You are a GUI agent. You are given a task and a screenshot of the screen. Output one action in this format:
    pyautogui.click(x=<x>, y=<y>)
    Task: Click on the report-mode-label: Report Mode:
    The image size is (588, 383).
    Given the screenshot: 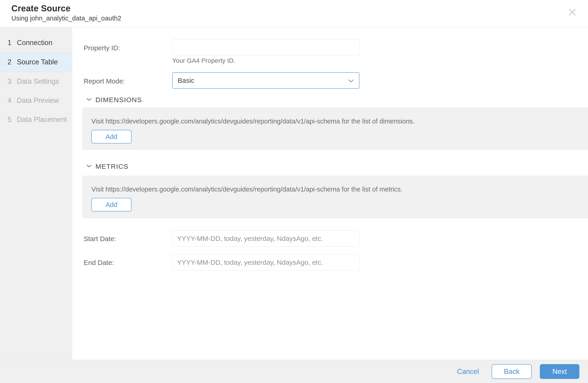 What is the action you would take?
    pyautogui.click(x=127, y=81)
    